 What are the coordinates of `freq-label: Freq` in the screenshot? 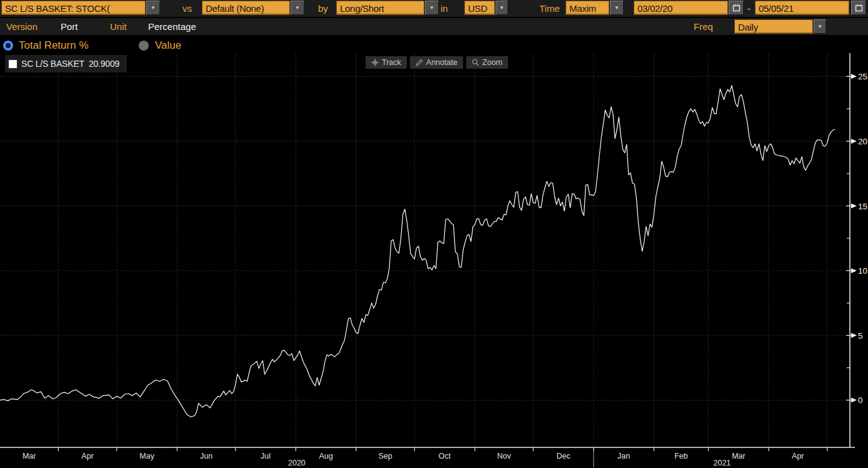 It's located at (704, 26).